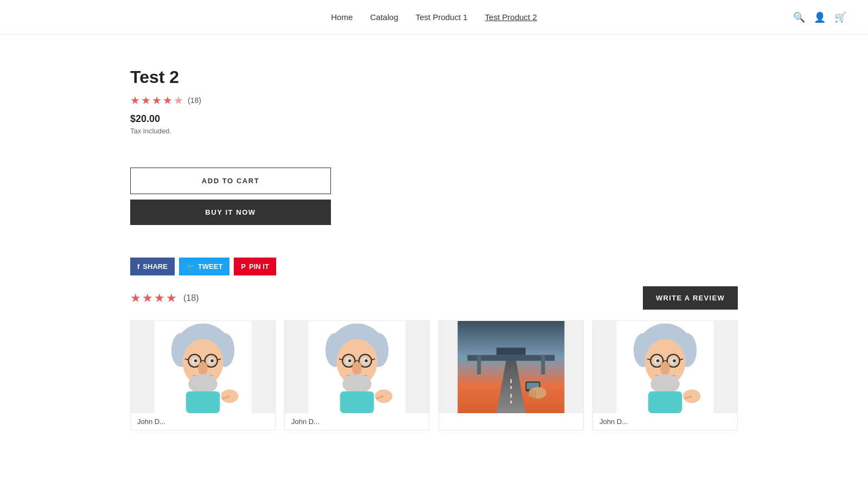 The width and height of the screenshot is (868, 488). I want to click on star-4: ★, so click(168, 100).